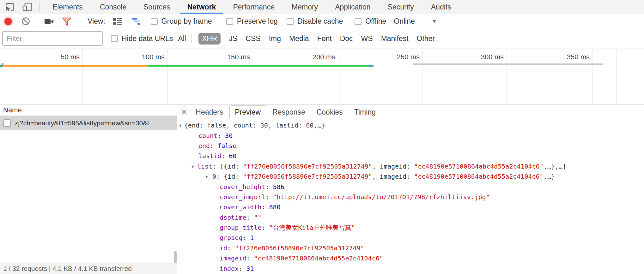 Image resolution: width=644 pixels, height=274 pixels. What do you see at coordinates (68, 269) in the screenshot?
I see `requests-summary-text: 1 / 32 requests | 4.1 KB / 4.1 KB transf…` at bounding box center [68, 269].